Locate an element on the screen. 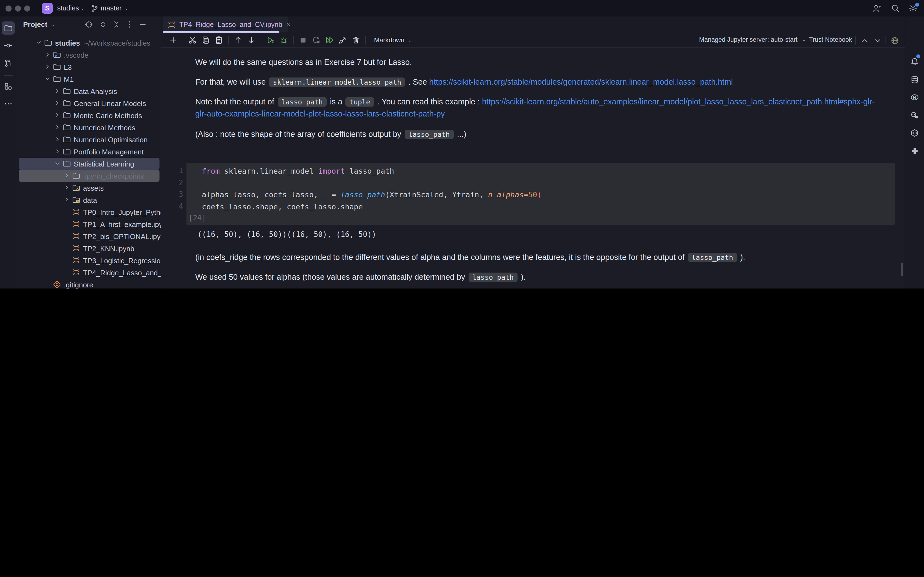 The image size is (924, 577). branch-switcher: master is located at coordinates (111, 8).